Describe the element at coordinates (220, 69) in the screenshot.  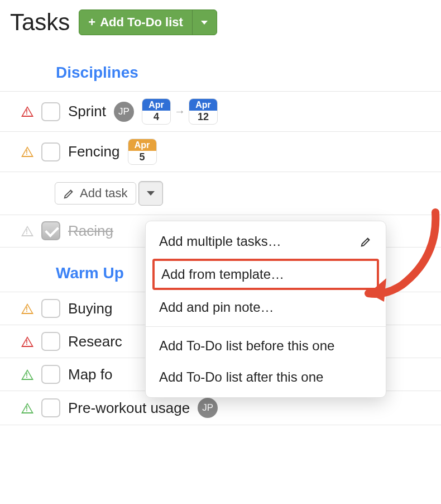
I see `section-title-disciplines: Disciplines` at that location.